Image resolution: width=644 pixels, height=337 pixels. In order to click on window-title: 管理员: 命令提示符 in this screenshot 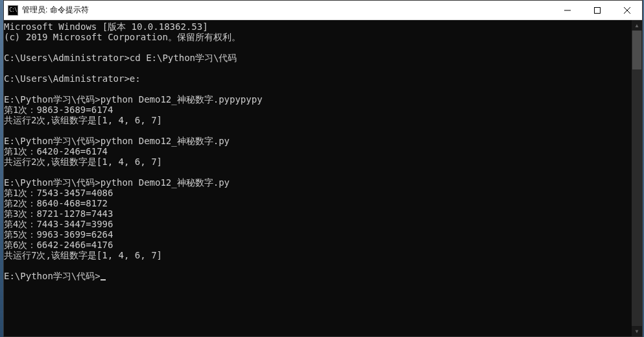, I will do `click(287, 10)`.